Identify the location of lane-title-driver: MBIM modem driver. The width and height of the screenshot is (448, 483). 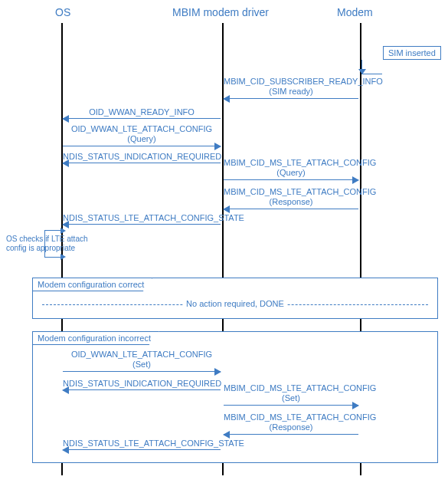
(221, 12).